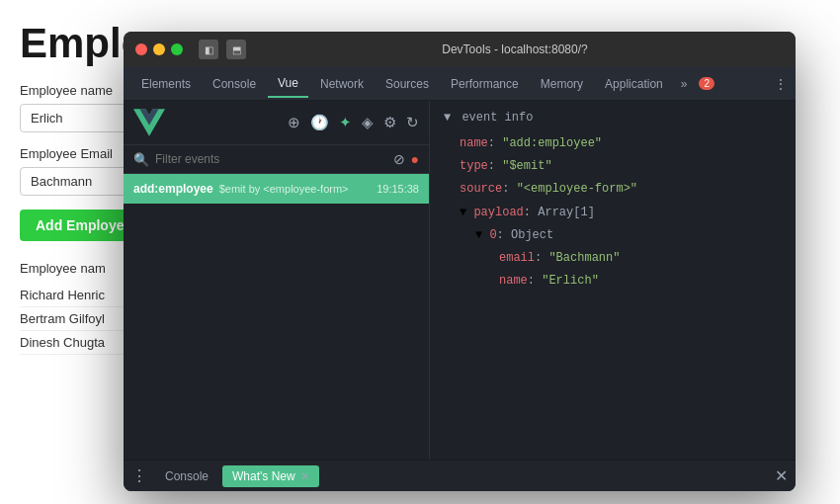 Image resolution: width=840 pixels, height=504 pixels. I want to click on devtools-titlebar: ◧ ⬒ DevTools - localhost:8080/?, so click(460, 49).